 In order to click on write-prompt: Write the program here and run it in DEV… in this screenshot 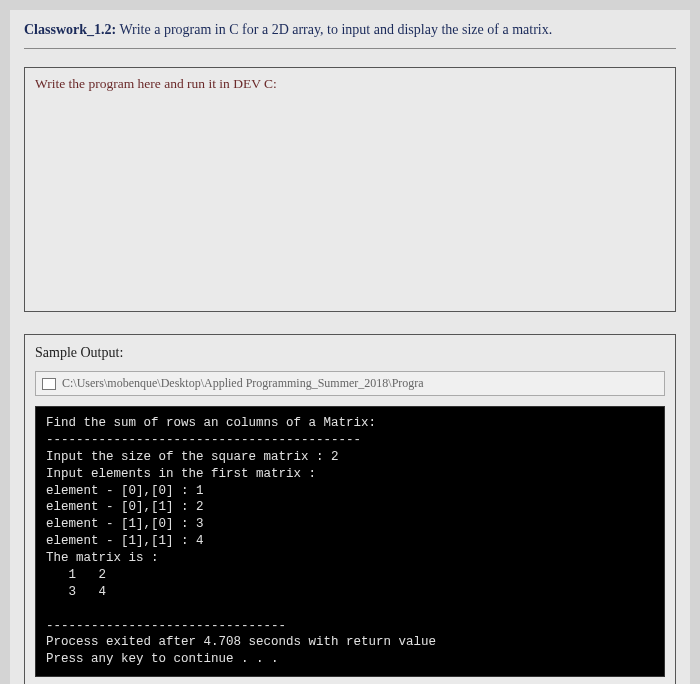, I will do `click(350, 84)`.